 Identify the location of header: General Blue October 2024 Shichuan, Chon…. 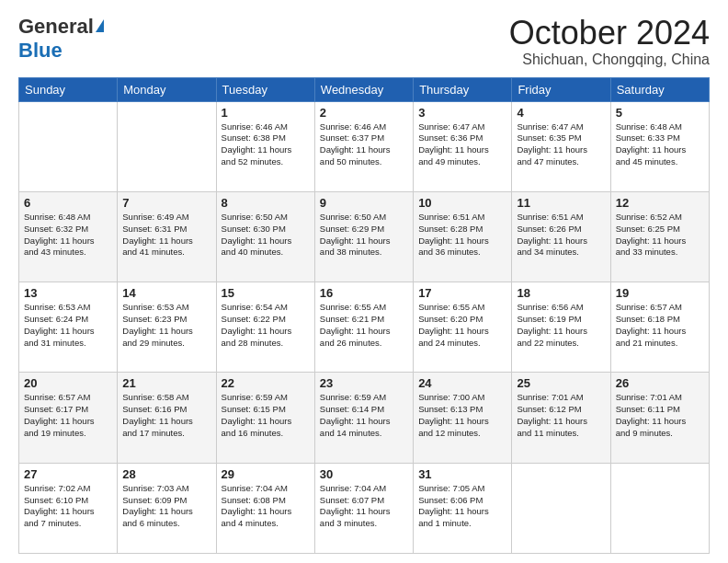
(364, 41).